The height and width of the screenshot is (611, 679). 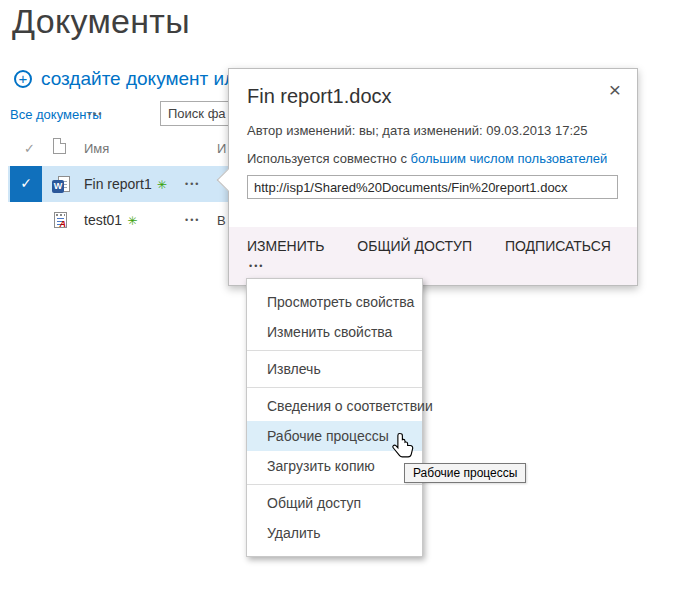 What do you see at coordinates (61, 184) in the screenshot?
I see `word-document-icon: W` at bounding box center [61, 184].